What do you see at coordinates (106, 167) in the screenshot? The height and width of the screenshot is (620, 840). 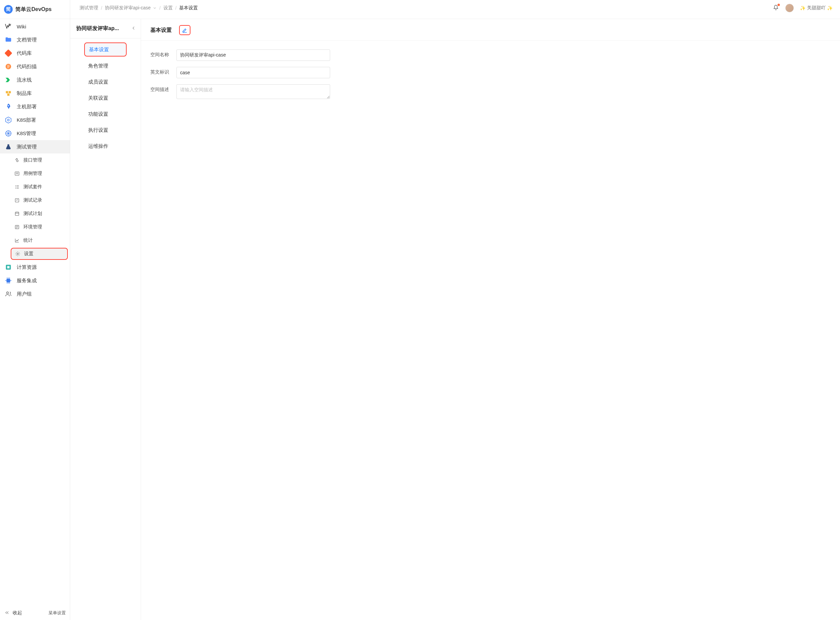 I see `settings-sidebar: 协同研发评审ap... 基本设置 角色管理 成员设置 关联设置 功能设置 执行设…` at bounding box center [106, 167].